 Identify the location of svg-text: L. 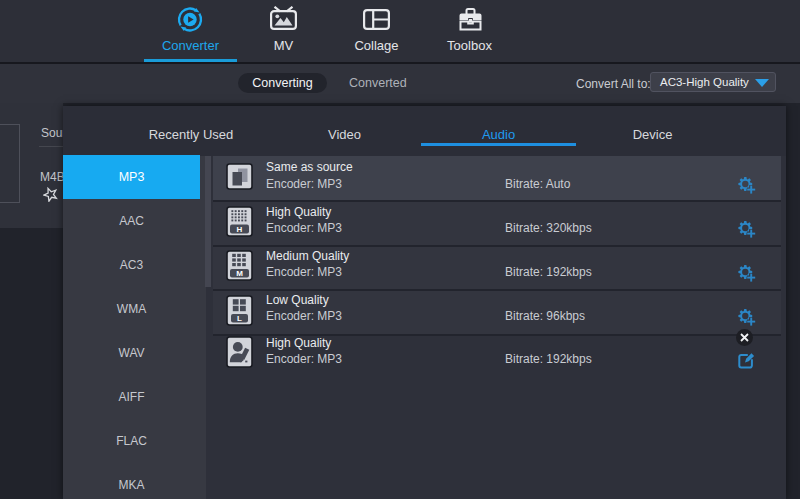
(240, 318).